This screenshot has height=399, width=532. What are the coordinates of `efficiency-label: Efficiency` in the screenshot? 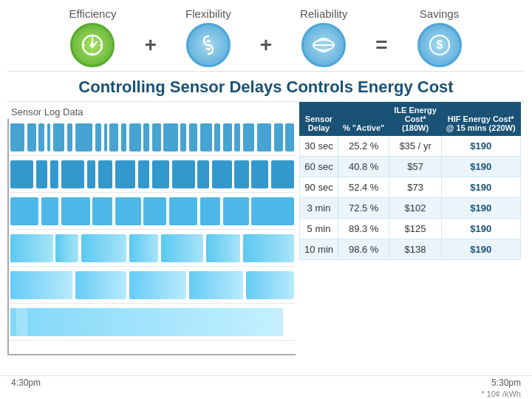 It's located at (92, 13).